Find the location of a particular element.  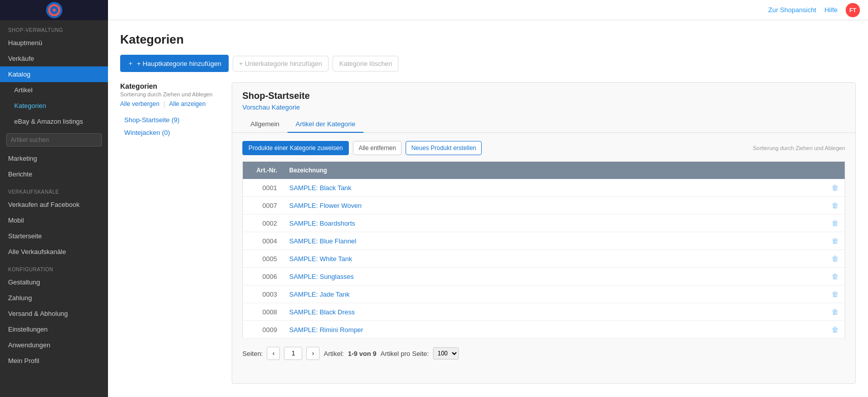

alle-anzeigen-link: Alle anzeigen is located at coordinates (188, 104).